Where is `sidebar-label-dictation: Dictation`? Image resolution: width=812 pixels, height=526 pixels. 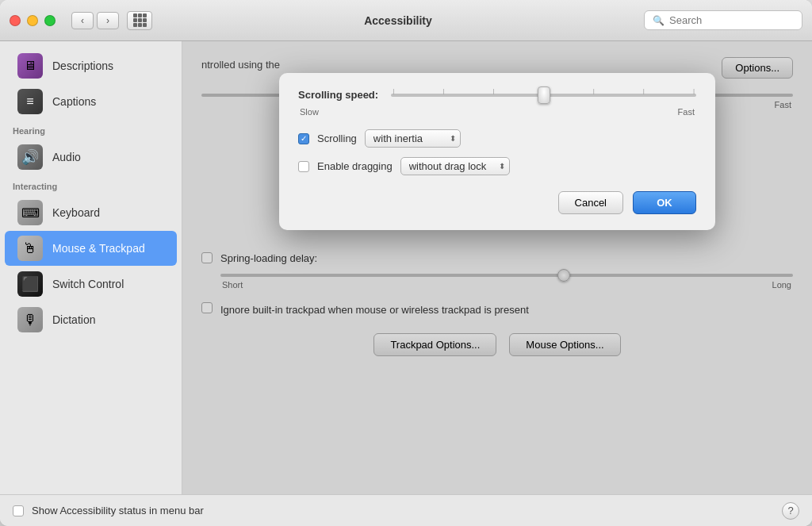 sidebar-label-dictation: Dictation is located at coordinates (74, 320).